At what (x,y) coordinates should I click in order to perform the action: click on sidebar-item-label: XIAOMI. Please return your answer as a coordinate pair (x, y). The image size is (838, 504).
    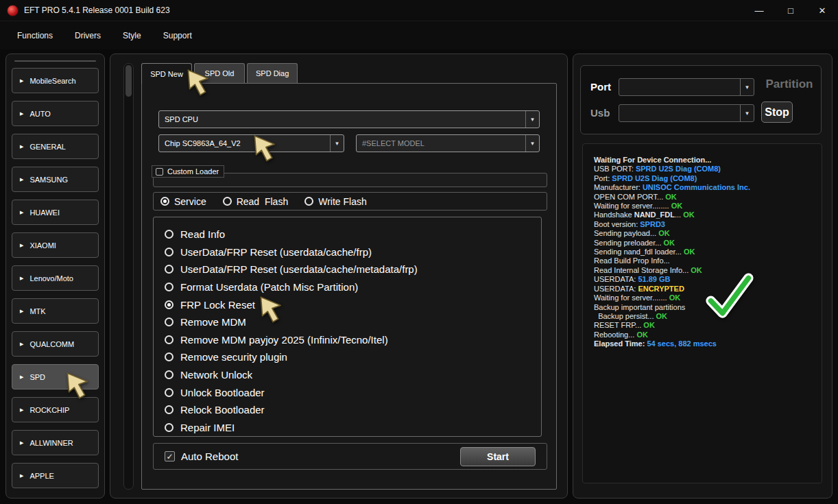
    Looking at the image, I should click on (43, 245).